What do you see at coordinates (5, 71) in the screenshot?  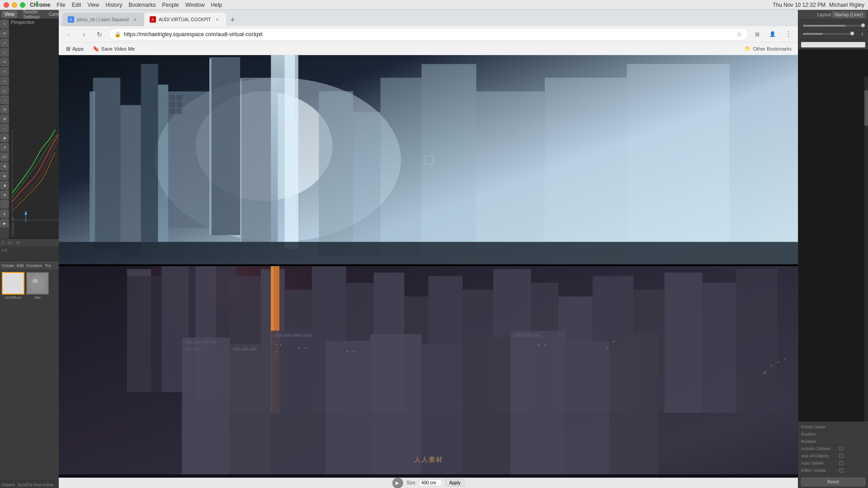 I see `tool-spline: ∿` at bounding box center [5, 71].